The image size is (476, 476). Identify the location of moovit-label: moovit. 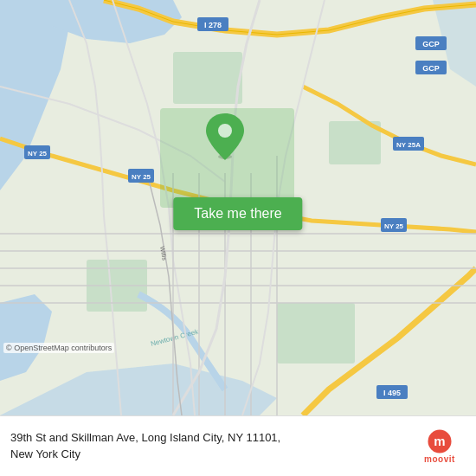
(440, 459).